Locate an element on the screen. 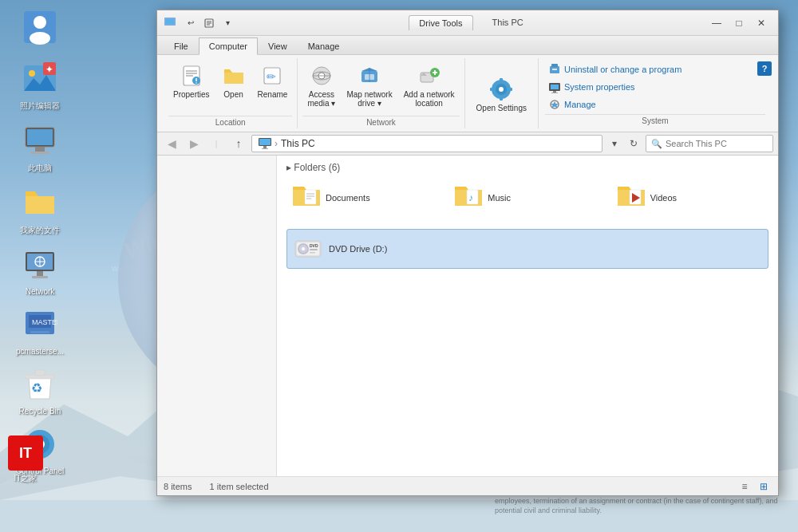  desktop-icon-pcmaster: MASTER pcmasterse... is located at coordinates (40, 330).